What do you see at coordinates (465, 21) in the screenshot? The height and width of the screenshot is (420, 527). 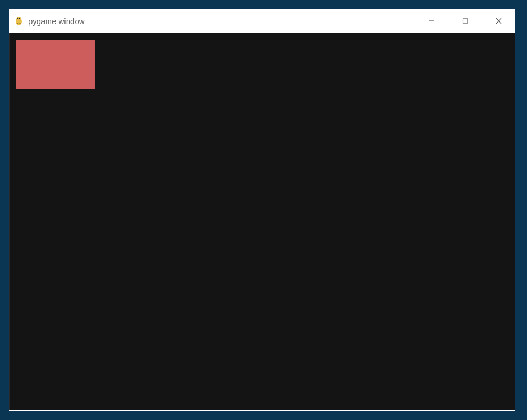 I see `window-controls` at bounding box center [465, 21].